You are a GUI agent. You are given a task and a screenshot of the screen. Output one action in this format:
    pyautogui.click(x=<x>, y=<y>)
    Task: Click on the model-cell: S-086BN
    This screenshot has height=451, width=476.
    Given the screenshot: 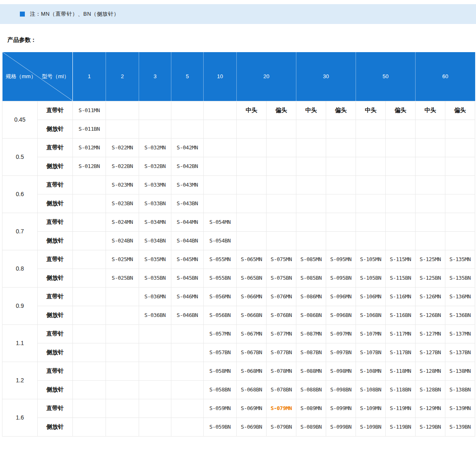 What is the action you would take?
    pyautogui.click(x=311, y=315)
    